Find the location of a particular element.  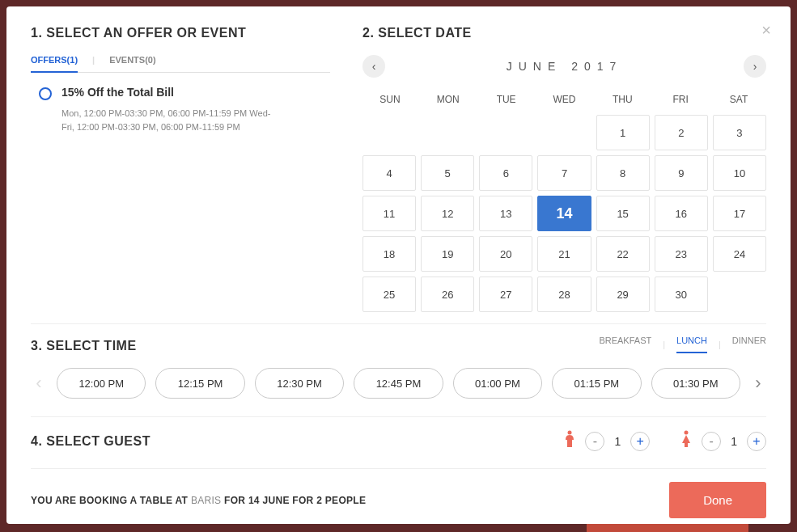

calendar-day: 11 is located at coordinates (389, 213).